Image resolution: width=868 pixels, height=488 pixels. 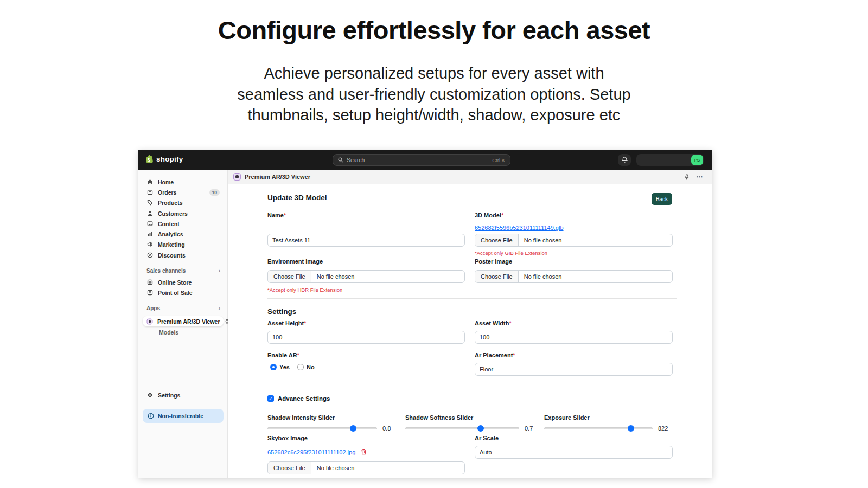 What do you see at coordinates (169, 332) in the screenshot?
I see `sidebar-item-models: Models` at bounding box center [169, 332].